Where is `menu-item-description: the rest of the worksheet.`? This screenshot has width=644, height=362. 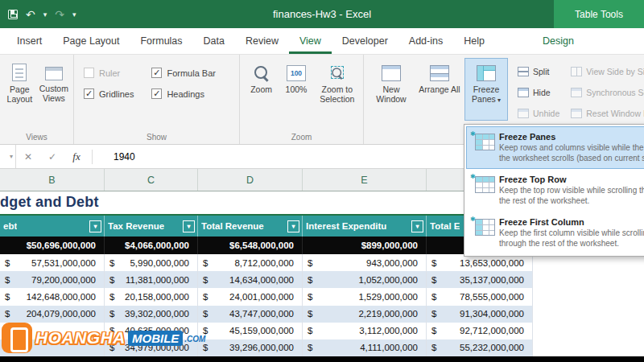
menu-item-description: the rest of the worksheet. is located at coordinates (572, 201).